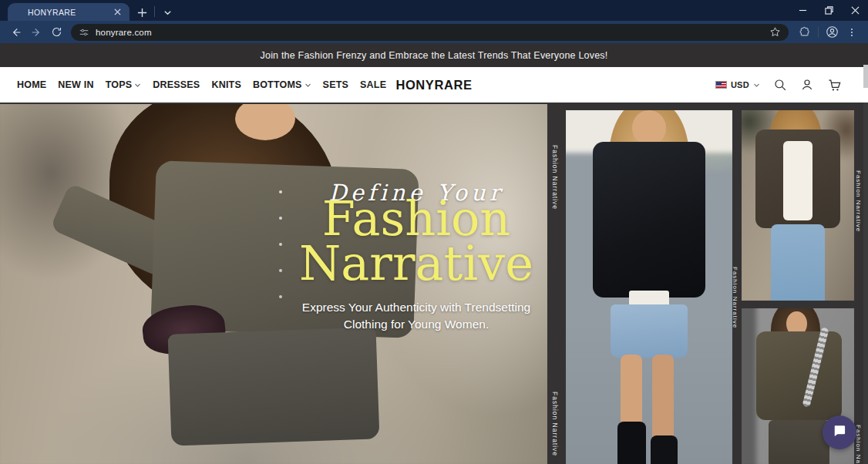 The height and width of the screenshot is (464, 868). I want to click on close-button, so click(855, 11).